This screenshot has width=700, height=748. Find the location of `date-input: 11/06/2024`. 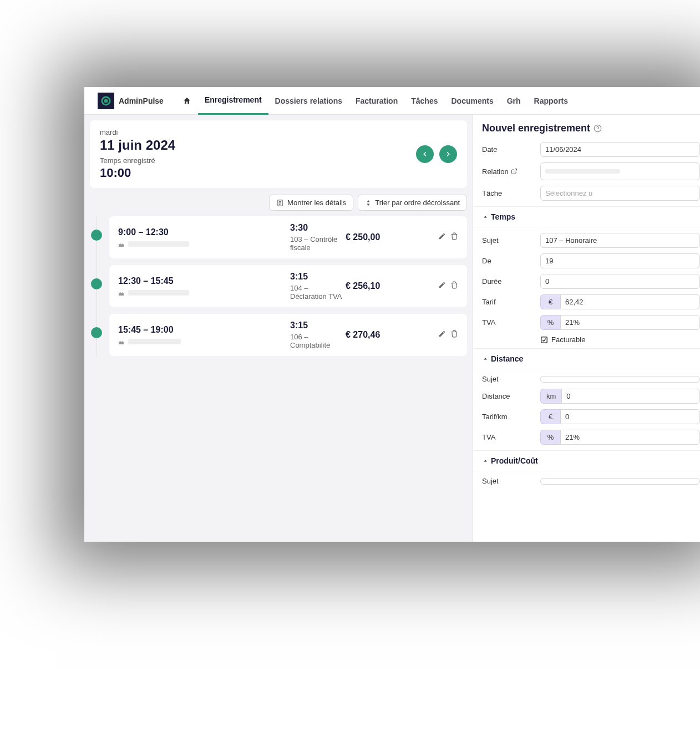

date-input: 11/06/2024 is located at coordinates (620, 150).